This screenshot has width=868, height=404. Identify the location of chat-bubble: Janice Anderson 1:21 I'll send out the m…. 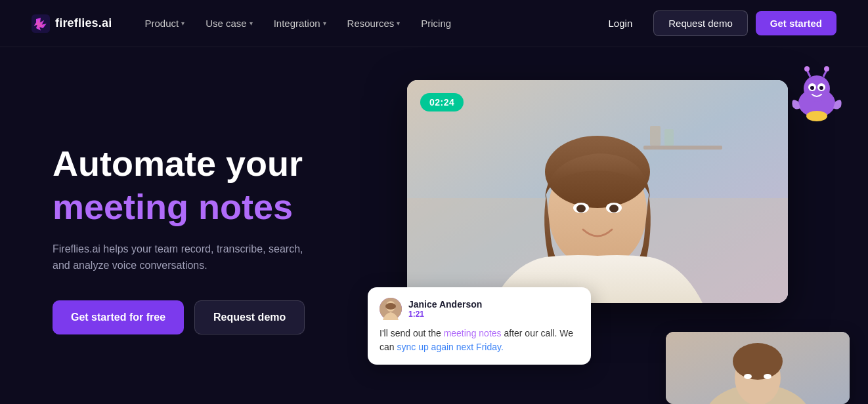
(479, 326).